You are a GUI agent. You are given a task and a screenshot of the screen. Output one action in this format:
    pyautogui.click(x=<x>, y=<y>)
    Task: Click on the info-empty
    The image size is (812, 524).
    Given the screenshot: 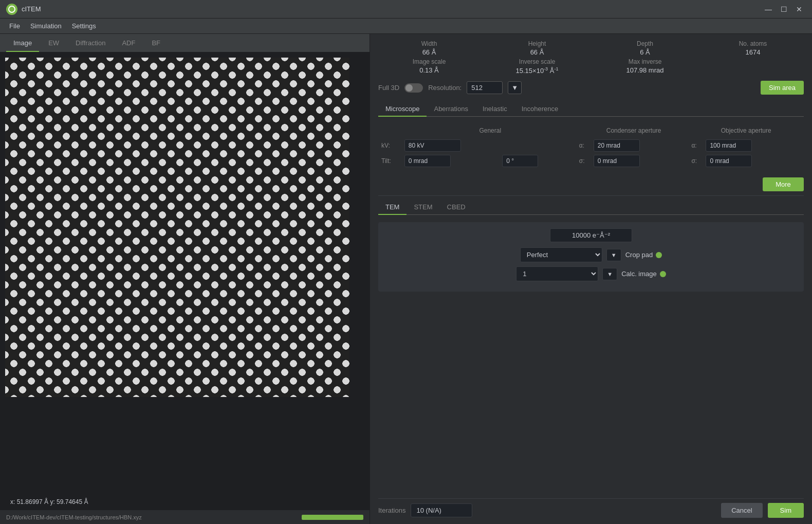 What is the action you would take?
    pyautogui.click(x=753, y=66)
    